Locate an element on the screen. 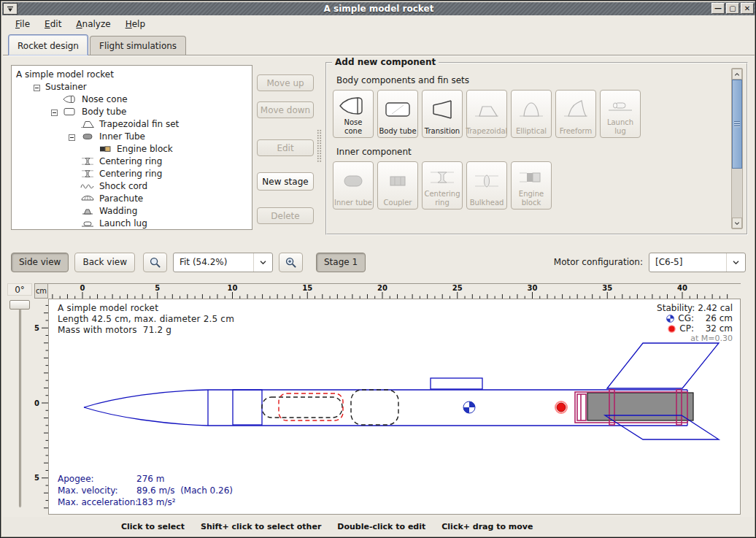 The width and height of the screenshot is (756, 538). bodytube-lg-icon is located at coordinates (398, 109).